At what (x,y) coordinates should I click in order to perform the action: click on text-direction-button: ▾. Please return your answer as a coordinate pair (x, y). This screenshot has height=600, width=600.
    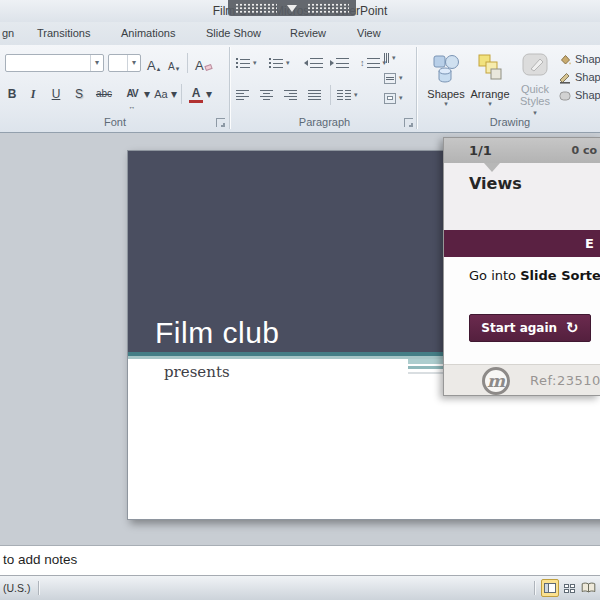
    Looking at the image, I should click on (390, 58).